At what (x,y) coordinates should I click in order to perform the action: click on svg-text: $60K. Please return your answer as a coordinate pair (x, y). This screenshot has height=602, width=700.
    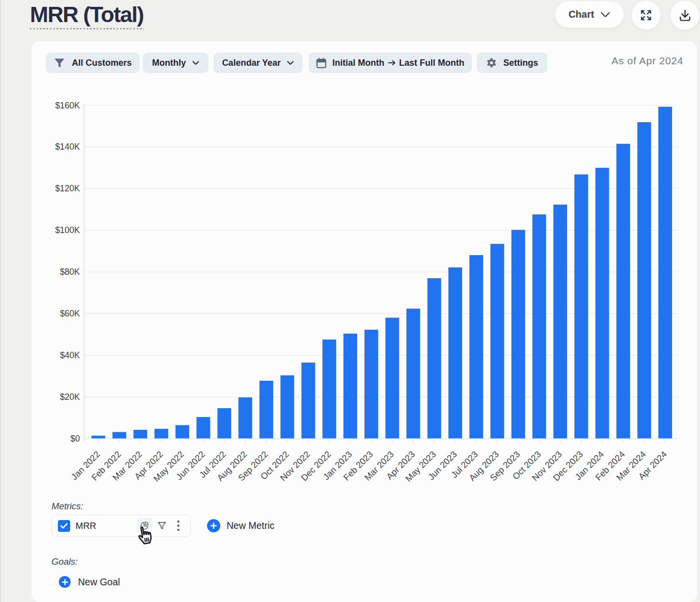
    Looking at the image, I should click on (70, 314).